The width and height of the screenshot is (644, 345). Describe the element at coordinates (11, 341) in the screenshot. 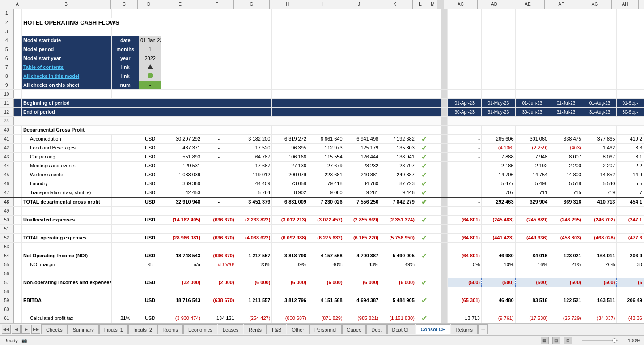

I see `status-ready: Ready` at that location.